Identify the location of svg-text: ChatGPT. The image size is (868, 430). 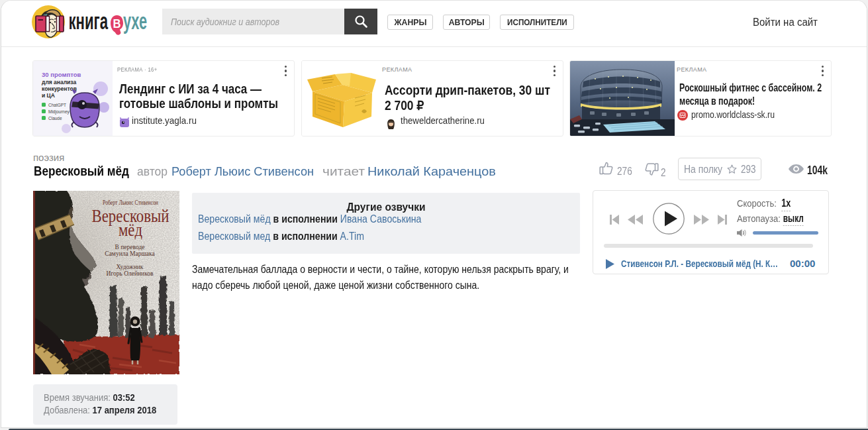
(57, 105).